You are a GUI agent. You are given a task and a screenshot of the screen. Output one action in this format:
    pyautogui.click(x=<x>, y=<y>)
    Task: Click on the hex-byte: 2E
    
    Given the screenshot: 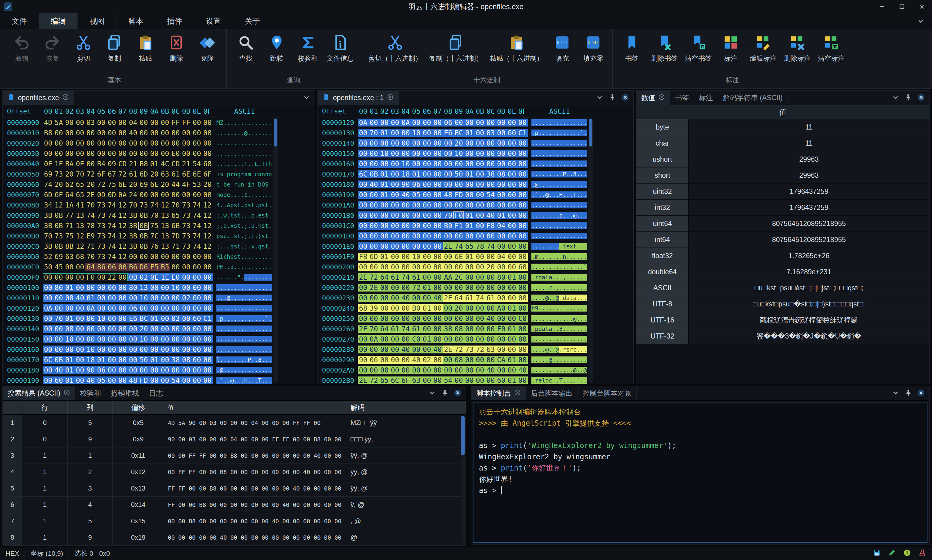 What is the action you would take?
    pyautogui.click(x=363, y=277)
    